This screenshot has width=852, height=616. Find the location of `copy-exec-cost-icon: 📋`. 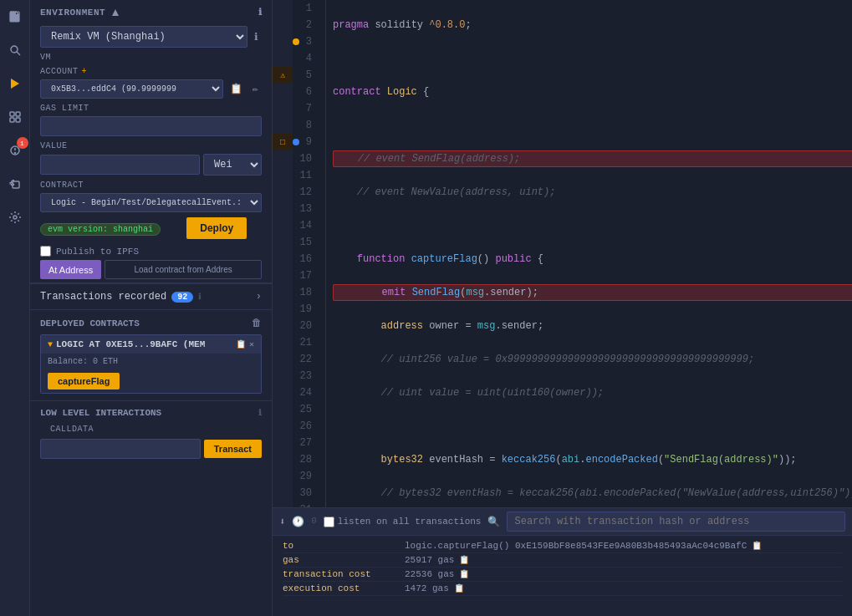

copy-exec-cost-icon: 📋 is located at coordinates (459, 588).